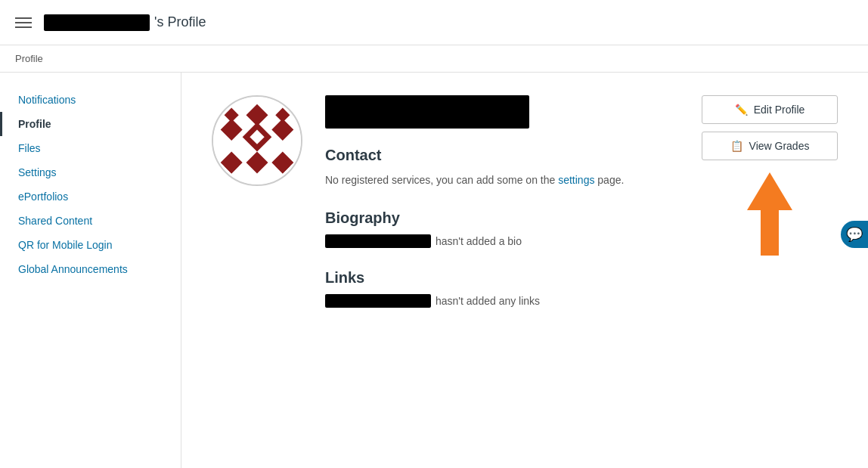 The width and height of the screenshot is (868, 468). I want to click on contact-text-after: page., so click(611, 180).